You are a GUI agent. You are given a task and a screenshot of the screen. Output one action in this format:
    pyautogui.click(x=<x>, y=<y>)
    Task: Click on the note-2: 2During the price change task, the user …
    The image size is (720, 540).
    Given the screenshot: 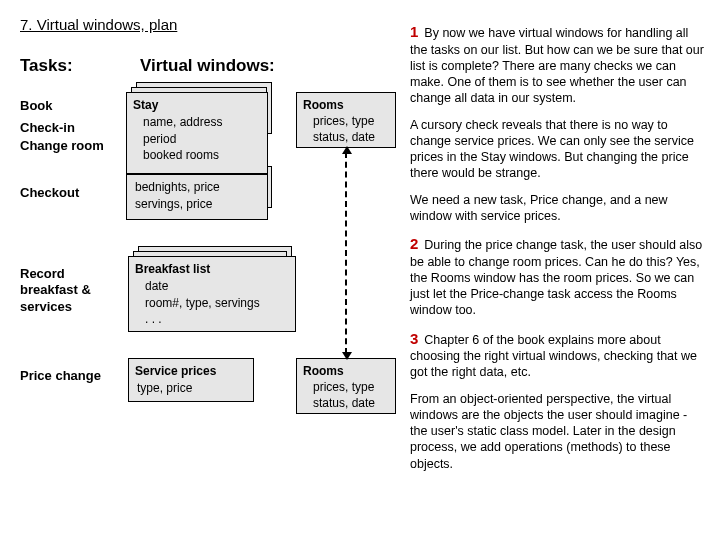 What is the action you would take?
    pyautogui.click(x=558, y=276)
    